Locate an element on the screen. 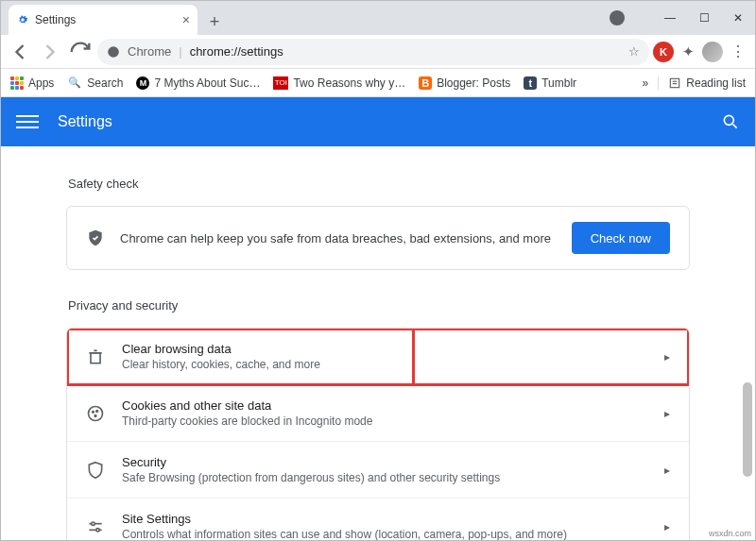 This screenshot has width=756, height=541. bookmarks-overflow-button: » is located at coordinates (646, 83).